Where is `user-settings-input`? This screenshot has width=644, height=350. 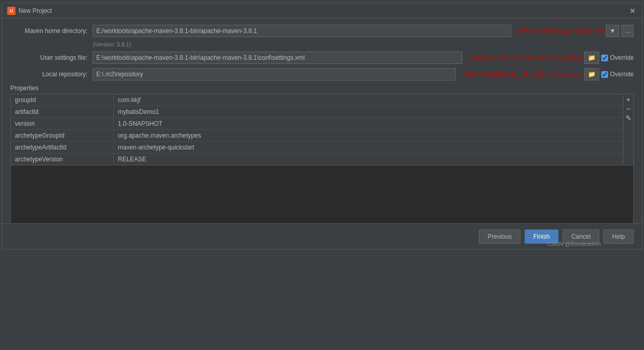 user-settings-input is located at coordinates (277, 58).